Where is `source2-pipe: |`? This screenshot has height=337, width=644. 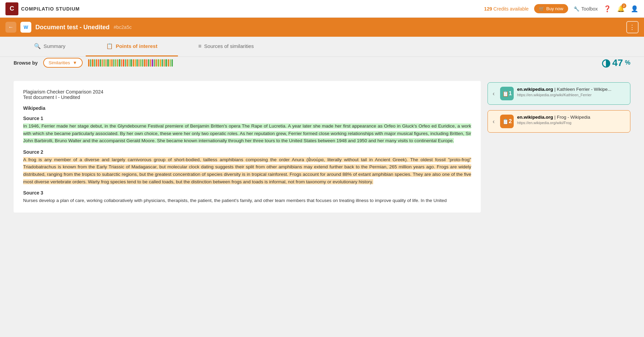
source2-pipe: | is located at coordinates (556, 117).